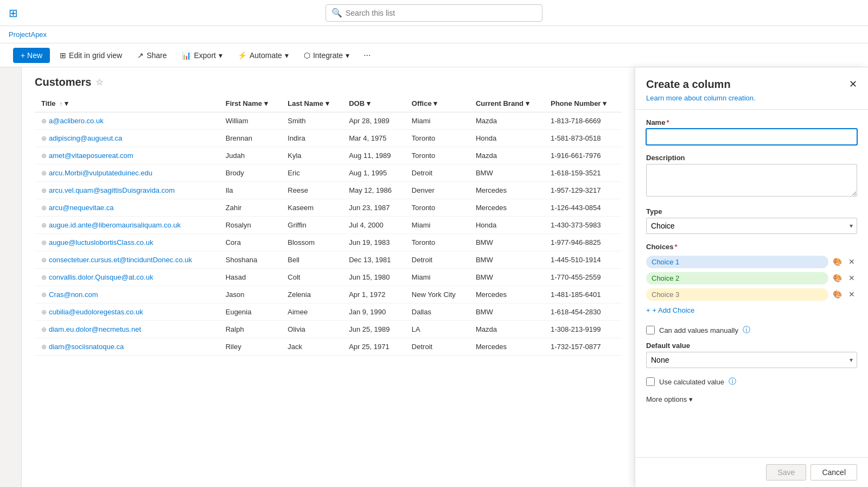 This screenshot has width=868, height=487. What do you see at coordinates (434, 13) in the screenshot?
I see `search-box: 🔍` at bounding box center [434, 13].